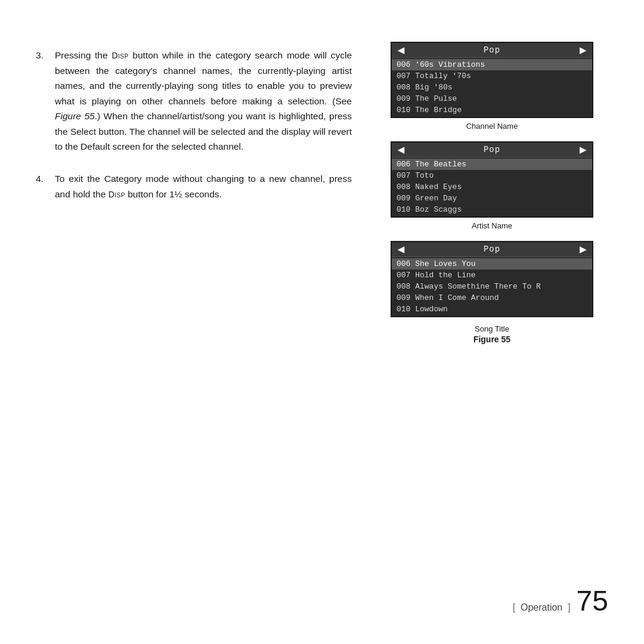 The image size is (644, 644). I want to click on song-row-007: 007 Hold the Line, so click(492, 275).